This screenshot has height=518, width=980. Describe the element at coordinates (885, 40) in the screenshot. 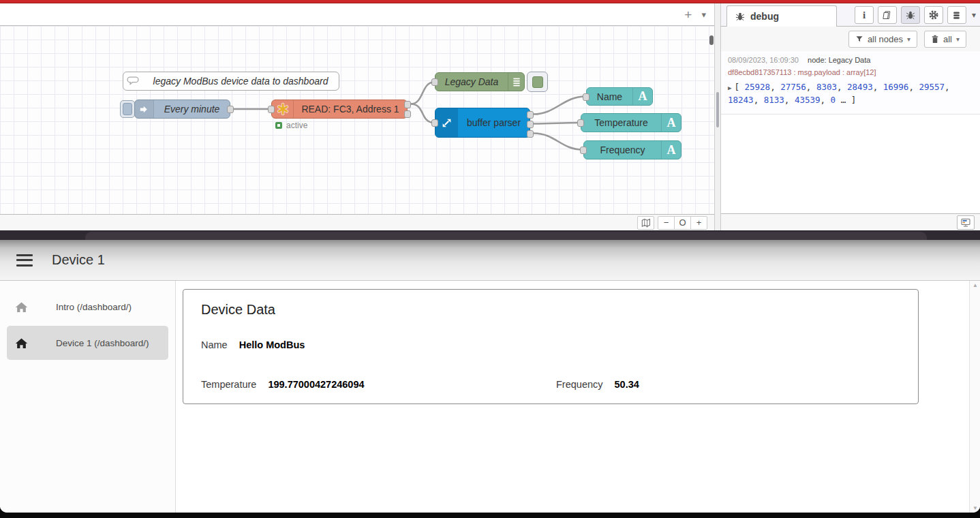

I see `filter-label: all nodes` at that location.